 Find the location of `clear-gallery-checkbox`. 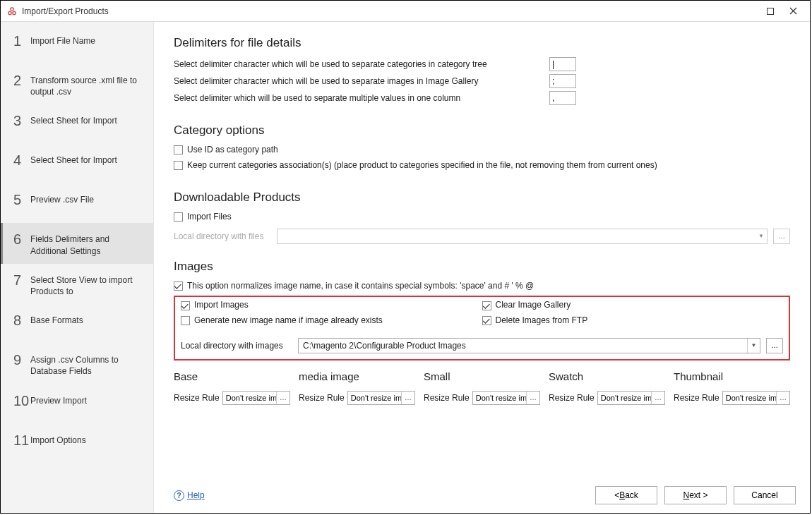

clear-gallery-checkbox is located at coordinates (487, 306).